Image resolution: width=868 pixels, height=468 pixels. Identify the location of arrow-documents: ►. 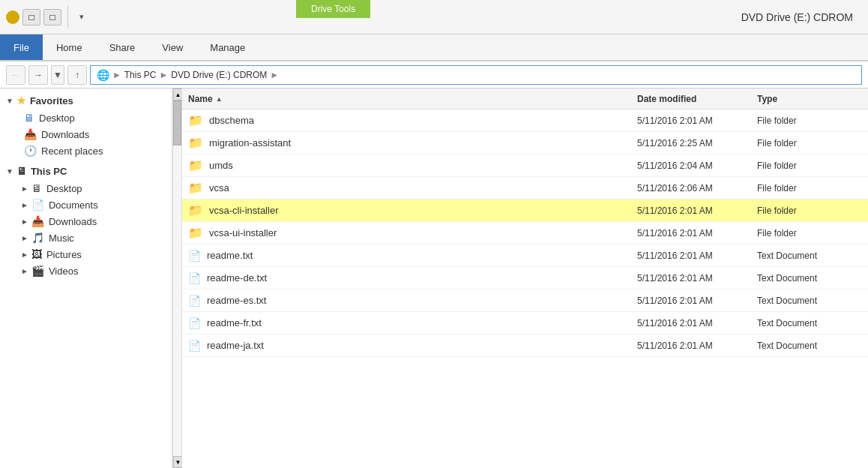
(25, 206).